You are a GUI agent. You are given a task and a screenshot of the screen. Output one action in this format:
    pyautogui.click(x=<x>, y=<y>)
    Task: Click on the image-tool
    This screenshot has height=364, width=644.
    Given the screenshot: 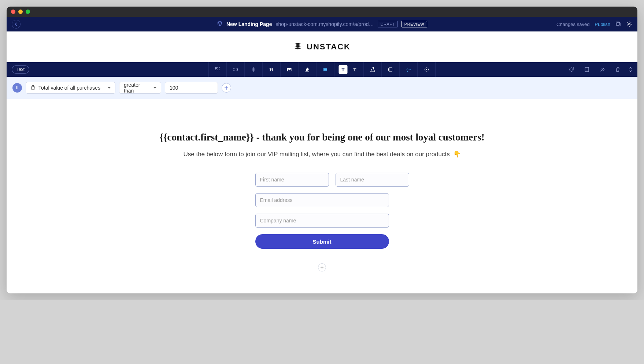 What is the action you would take?
    pyautogui.click(x=289, y=70)
    